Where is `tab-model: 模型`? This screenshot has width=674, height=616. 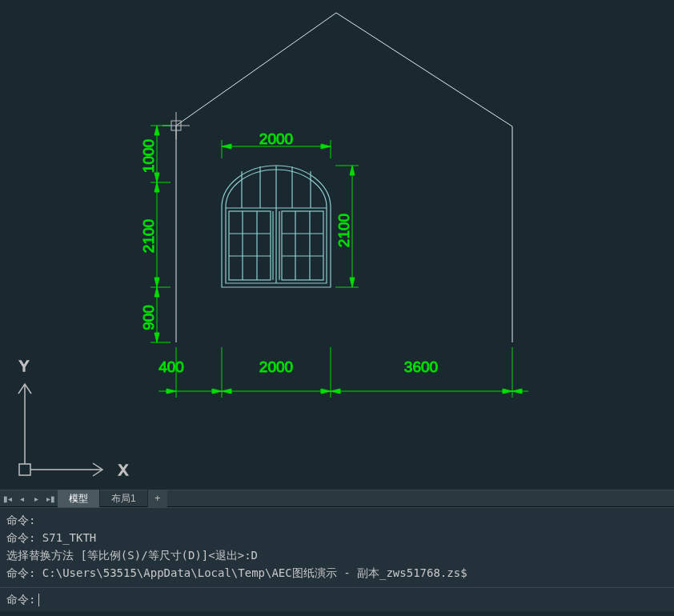
tab-model: 模型 is located at coordinates (78, 498).